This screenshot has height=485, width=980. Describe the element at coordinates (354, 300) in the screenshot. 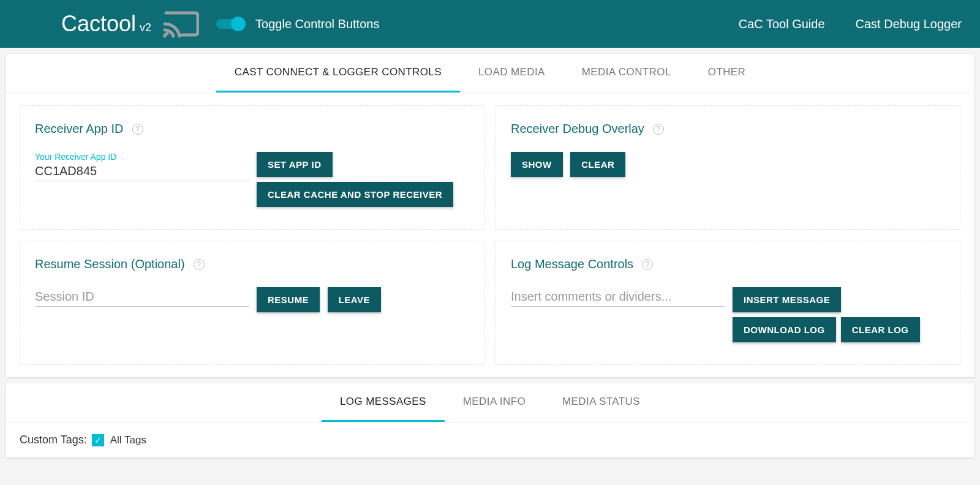

I see `leave-button: LEAVE` at that location.